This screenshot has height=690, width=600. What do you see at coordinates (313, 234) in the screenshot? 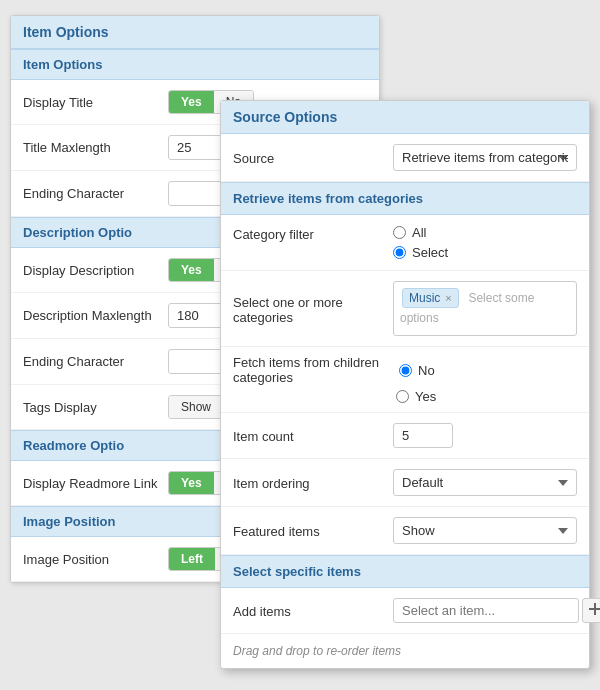
I see `category-filter-label: Category filter` at bounding box center [313, 234].